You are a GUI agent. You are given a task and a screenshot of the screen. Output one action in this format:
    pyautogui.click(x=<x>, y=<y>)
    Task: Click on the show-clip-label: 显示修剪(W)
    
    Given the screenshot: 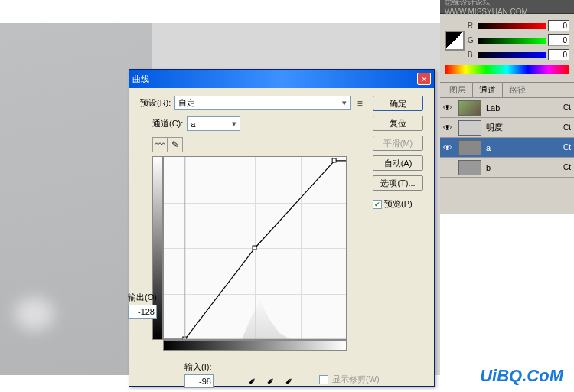 What is the action you would take?
    pyautogui.click(x=356, y=380)
    